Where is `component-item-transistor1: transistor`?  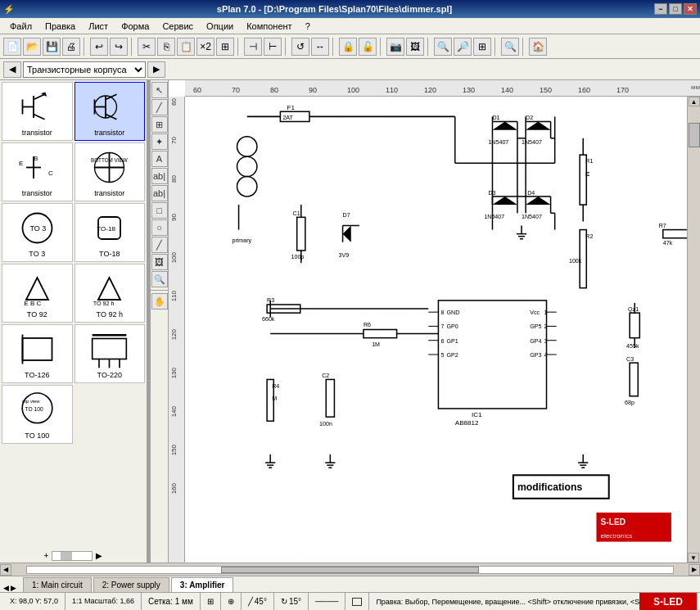 component-item-transistor1: transistor is located at coordinates (38, 111).